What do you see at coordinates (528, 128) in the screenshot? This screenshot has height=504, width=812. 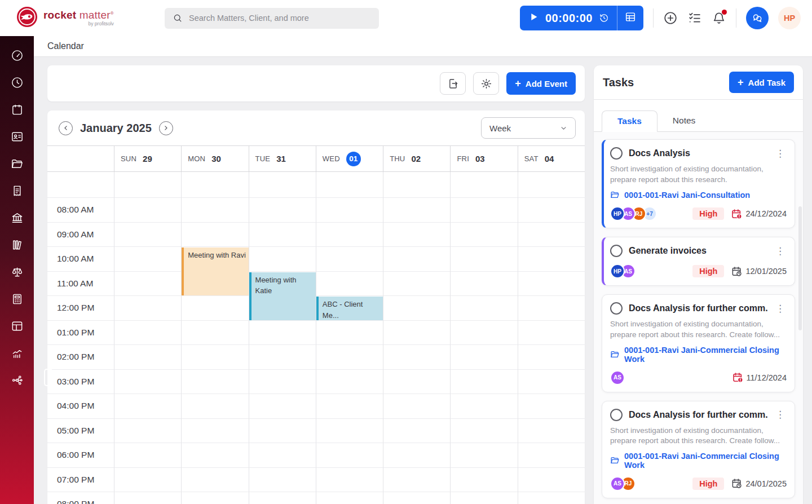 I see `view-selector: Week` at bounding box center [528, 128].